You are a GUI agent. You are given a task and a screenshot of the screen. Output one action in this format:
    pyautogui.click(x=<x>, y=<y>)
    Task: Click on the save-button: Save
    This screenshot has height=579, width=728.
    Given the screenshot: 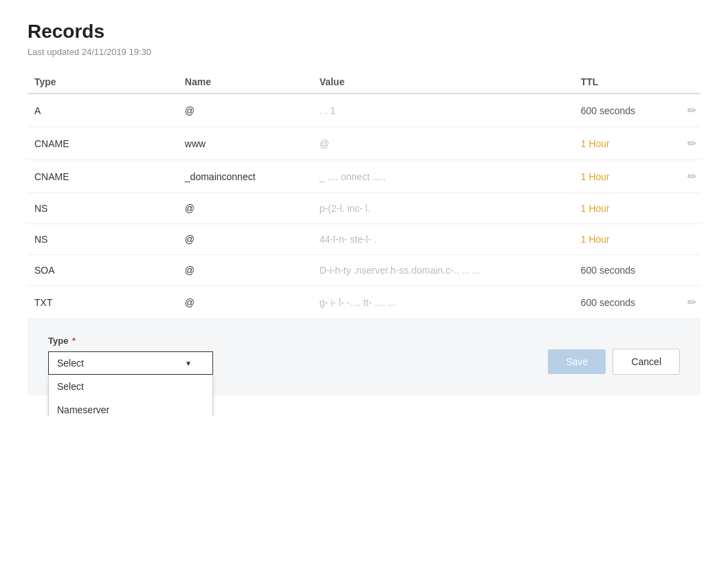 What is the action you would take?
    pyautogui.click(x=577, y=362)
    